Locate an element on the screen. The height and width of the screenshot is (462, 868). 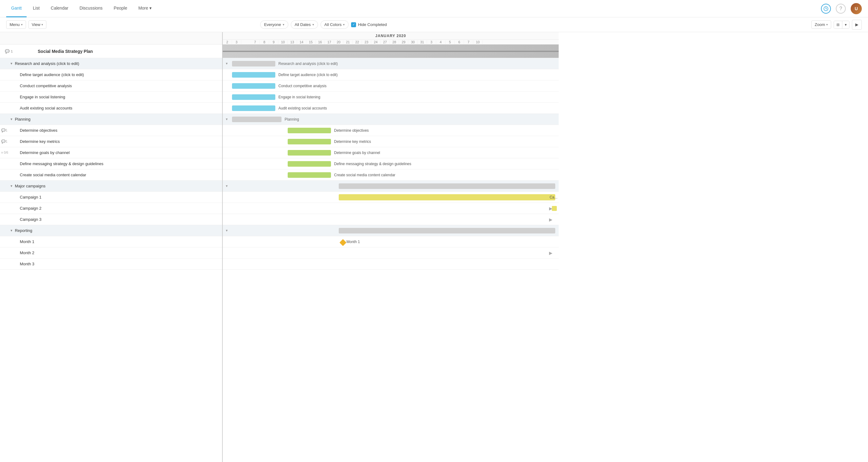
task-month3: Month 3 is located at coordinates (111, 264).